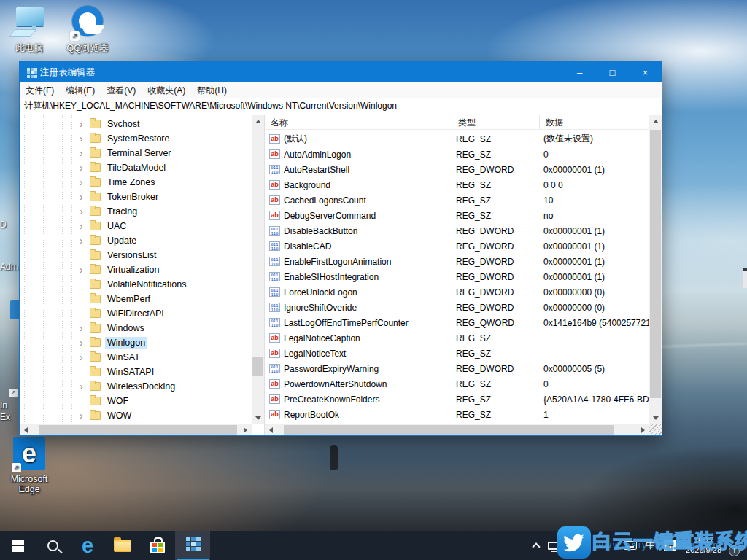 The height and width of the screenshot is (560, 747). What do you see at coordinates (359, 122) in the screenshot?
I see `column-header-name: 名称` at bounding box center [359, 122].